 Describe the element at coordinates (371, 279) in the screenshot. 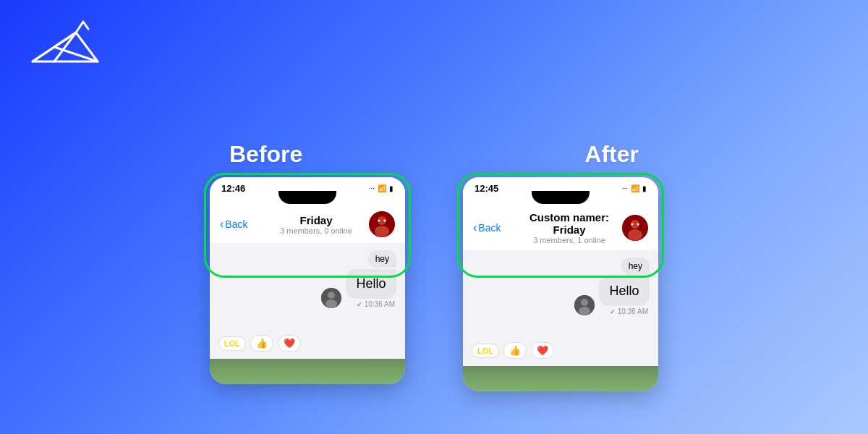

I see `before-bubble-group: hey Hello ✓ 10:36 AM` at that location.